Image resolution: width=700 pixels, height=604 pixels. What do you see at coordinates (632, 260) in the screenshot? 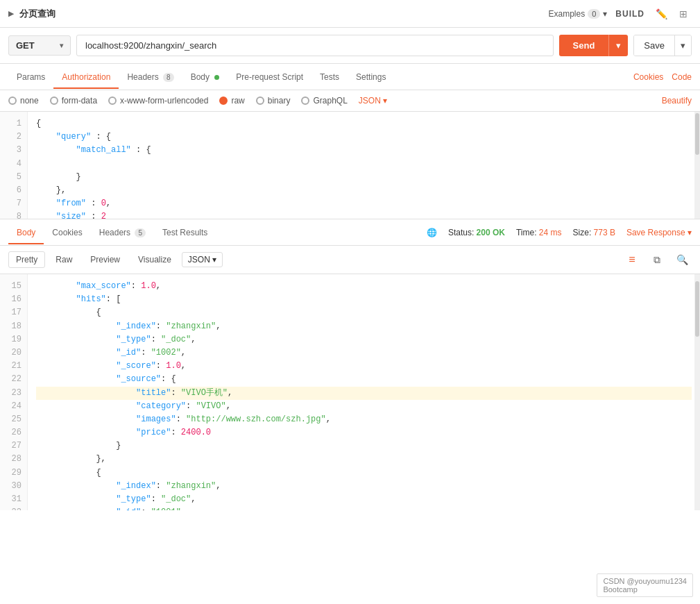
I see `wrap-icon: ≡` at bounding box center [632, 260].